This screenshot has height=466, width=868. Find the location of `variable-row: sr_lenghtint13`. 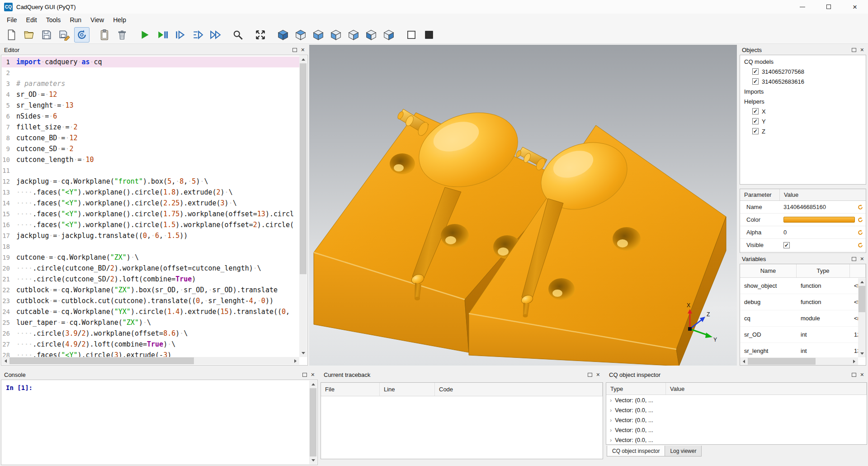

variable-row: sr_lenghtint13 is located at coordinates (803, 351).